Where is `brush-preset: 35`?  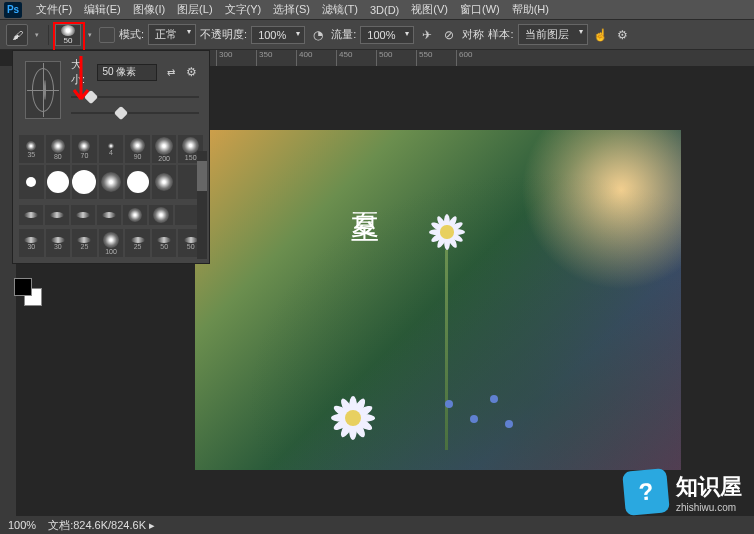
brush-preset: 35 is located at coordinates (32, 149).